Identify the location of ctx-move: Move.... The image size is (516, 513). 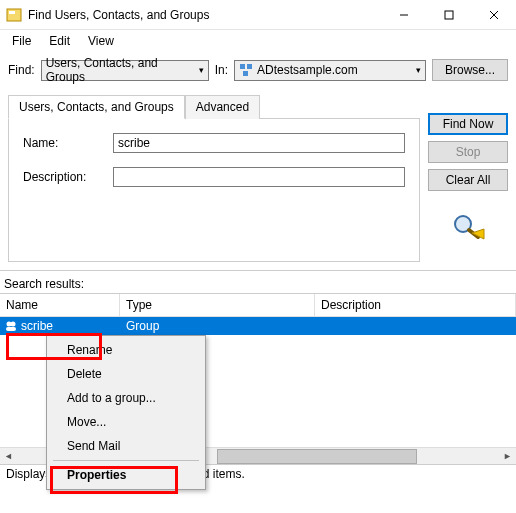
(126, 422).